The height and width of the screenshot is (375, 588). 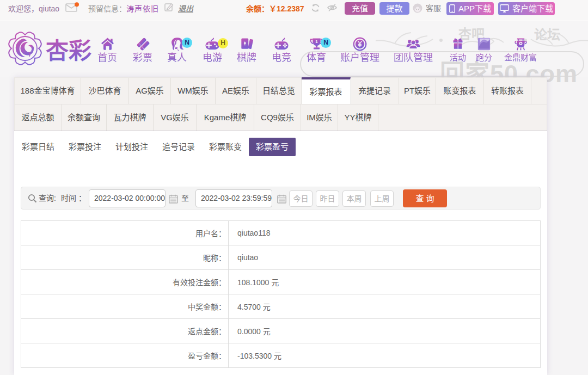 I want to click on svg-text: 杏彩, so click(x=69, y=51).